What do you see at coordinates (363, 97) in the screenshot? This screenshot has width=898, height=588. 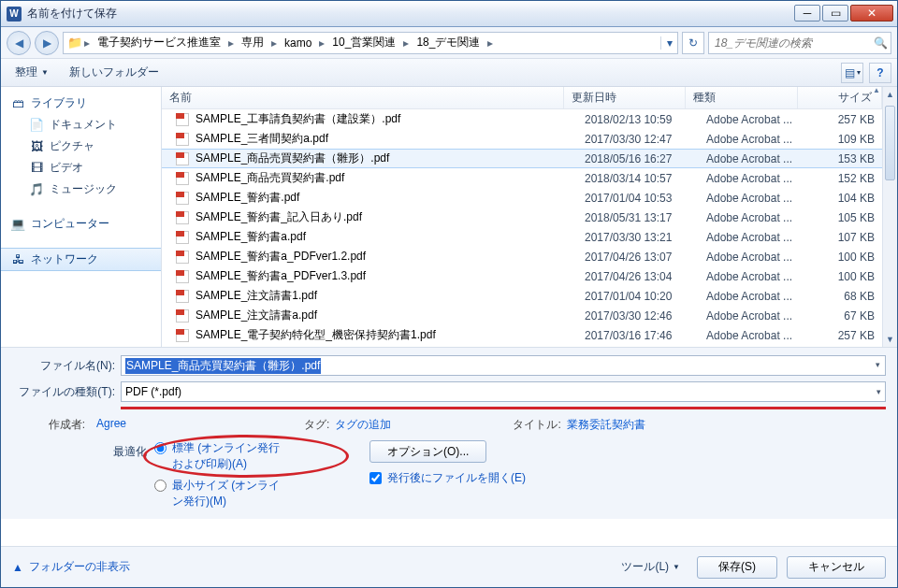 I see `col-name: 名前` at bounding box center [363, 97].